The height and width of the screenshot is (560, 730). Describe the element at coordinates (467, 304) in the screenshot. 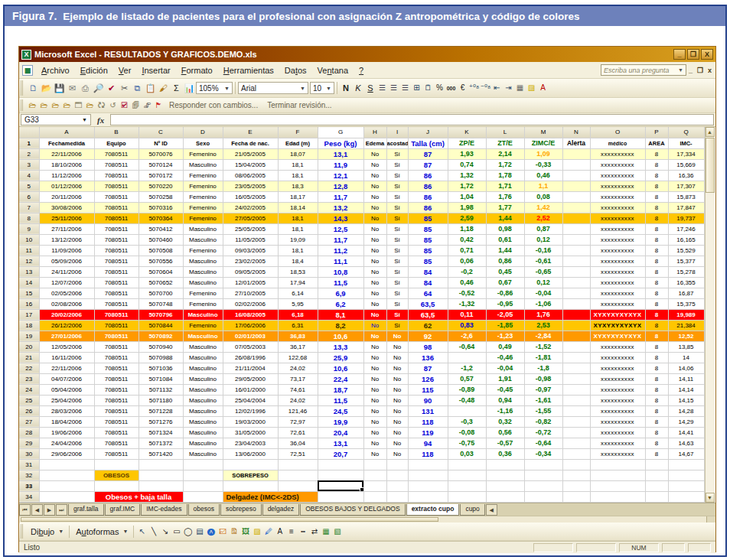

I see `cell: -1,32` at that location.